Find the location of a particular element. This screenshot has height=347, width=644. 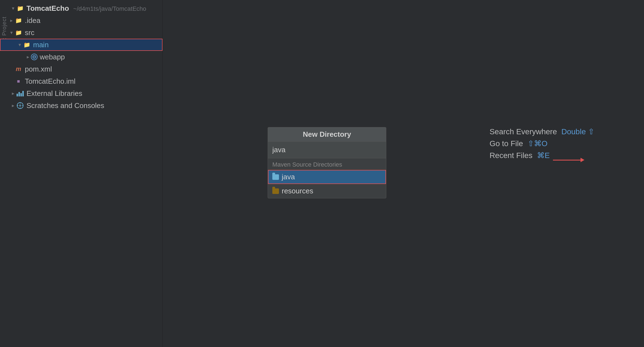

shortcut-recent-files: Recent Files ⌘E is located at coordinates (542, 155).